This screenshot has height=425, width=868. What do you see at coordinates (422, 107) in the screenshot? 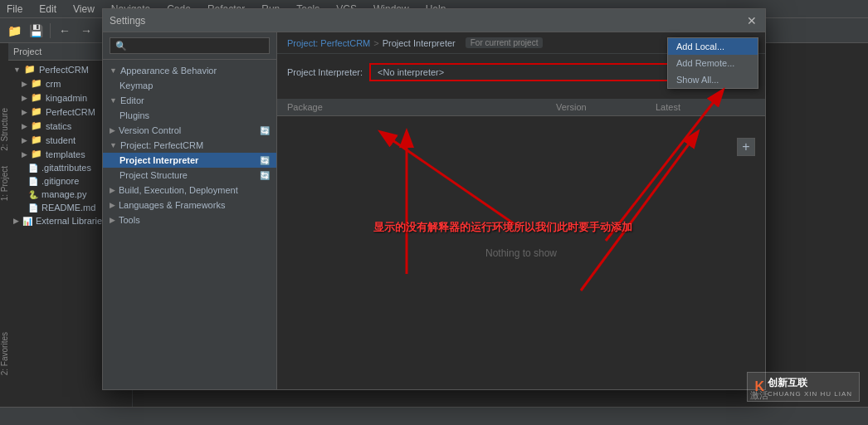
I see `col-package: Package` at bounding box center [422, 107].